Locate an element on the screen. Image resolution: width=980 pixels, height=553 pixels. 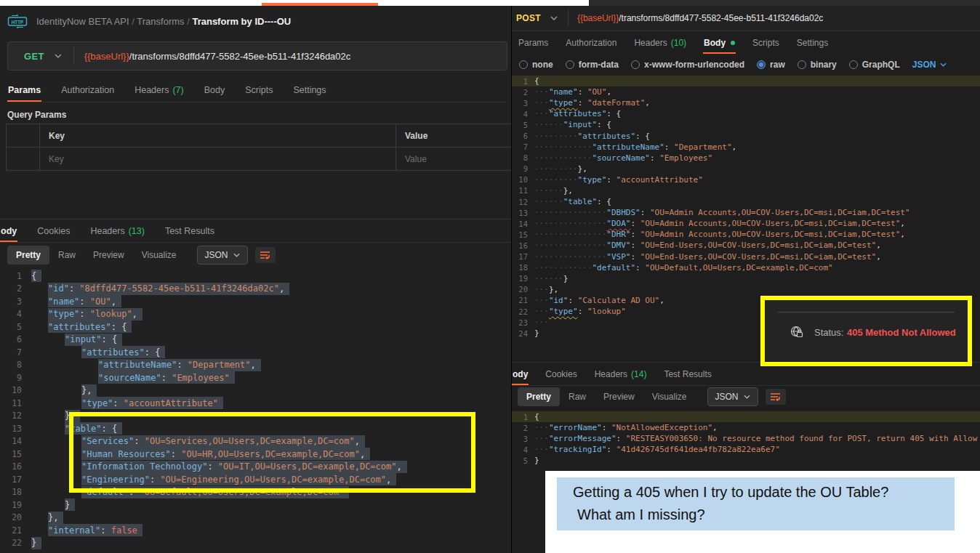
tab-headers: Headers(10) is located at coordinates (660, 43).